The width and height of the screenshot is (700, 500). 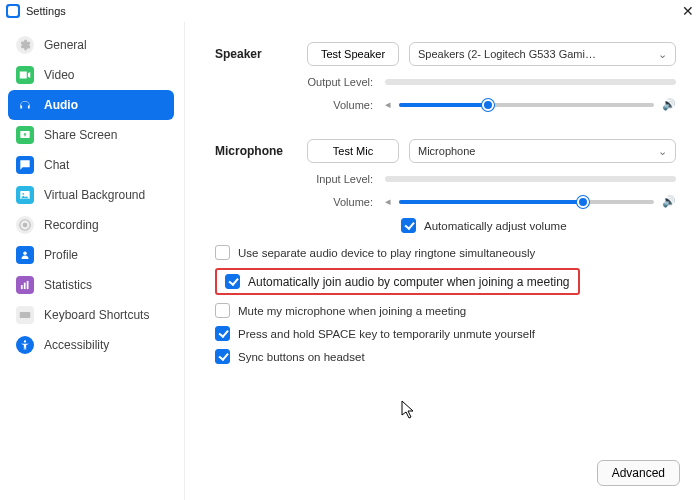 I want to click on close-icon: ✕, so click(x=688, y=11).